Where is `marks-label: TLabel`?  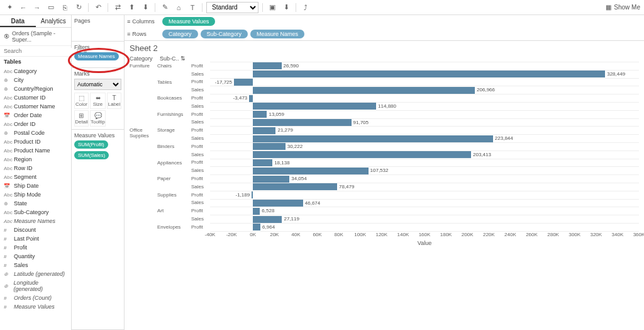
marks-label: TLabel is located at coordinates (114, 101).